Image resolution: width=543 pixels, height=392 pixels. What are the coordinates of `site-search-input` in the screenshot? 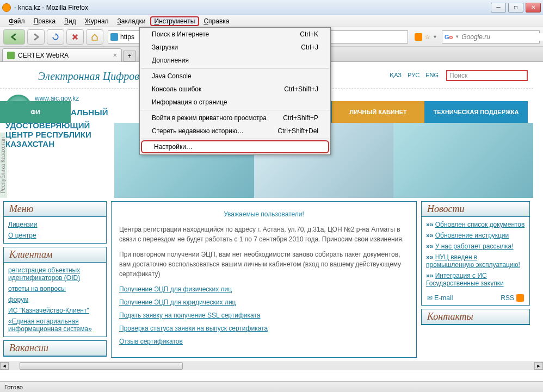 It's located at (487, 76).